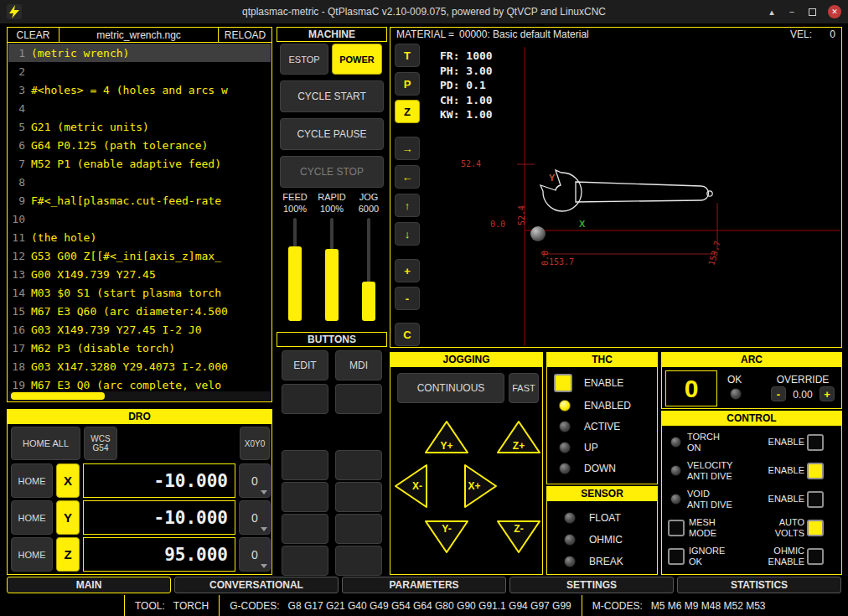  I want to click on maximize-button, so click(812, 12).